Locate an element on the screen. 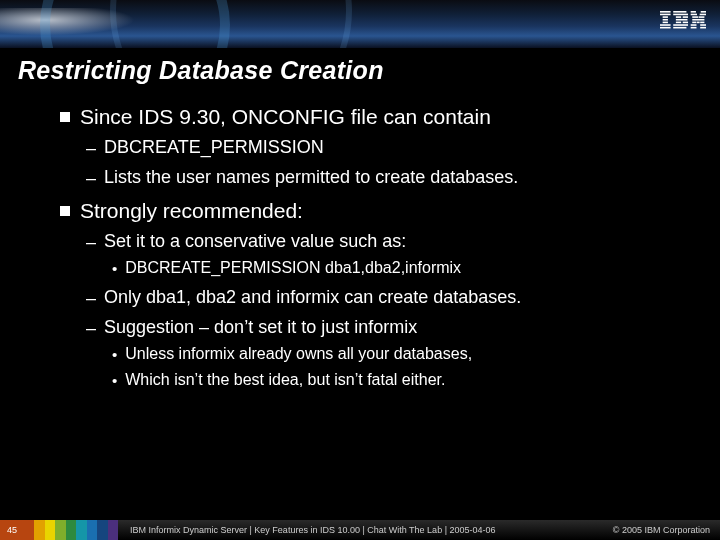 The width and height of the screenshot is (720, 540). bullet-text: Lists the user names permitted to create… is located at coordinates (311, 178).